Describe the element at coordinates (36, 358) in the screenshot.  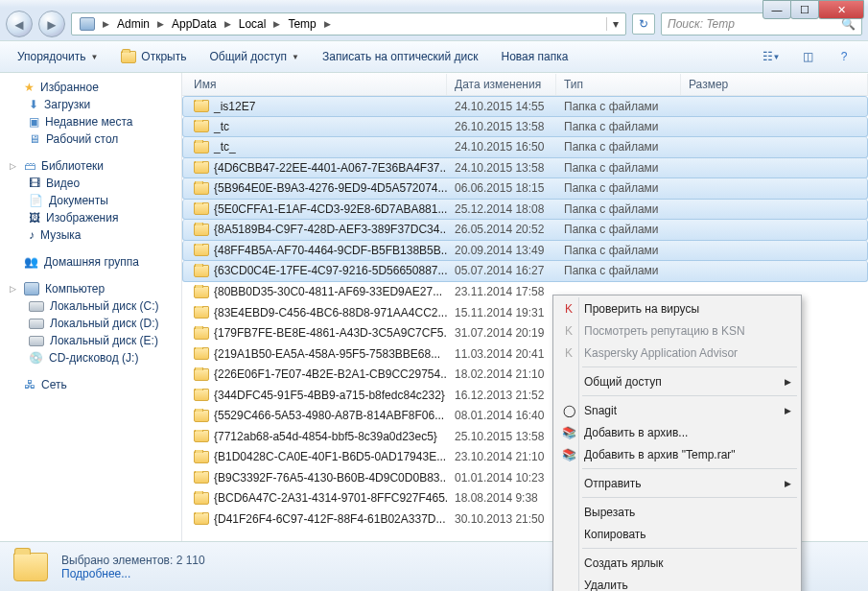
I see `cd-icon: 💿` at that location.